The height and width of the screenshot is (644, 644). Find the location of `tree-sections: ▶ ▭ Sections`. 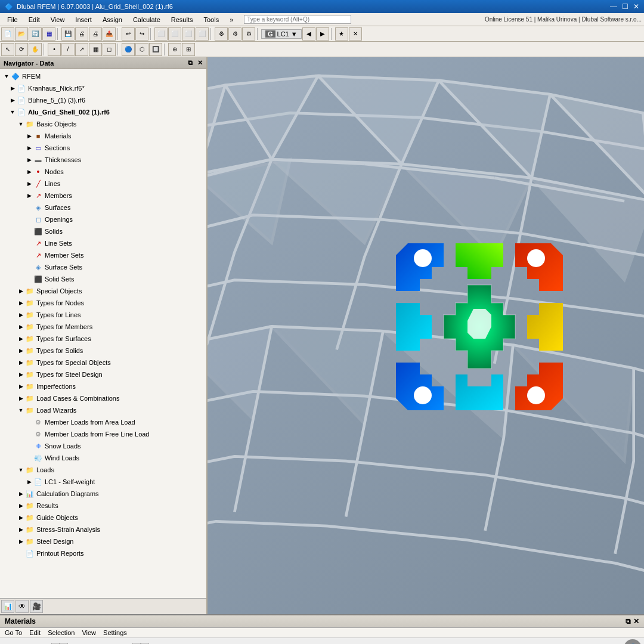

tree-sections: ▶ ▭ Sections is located at coordinates (103, 148).